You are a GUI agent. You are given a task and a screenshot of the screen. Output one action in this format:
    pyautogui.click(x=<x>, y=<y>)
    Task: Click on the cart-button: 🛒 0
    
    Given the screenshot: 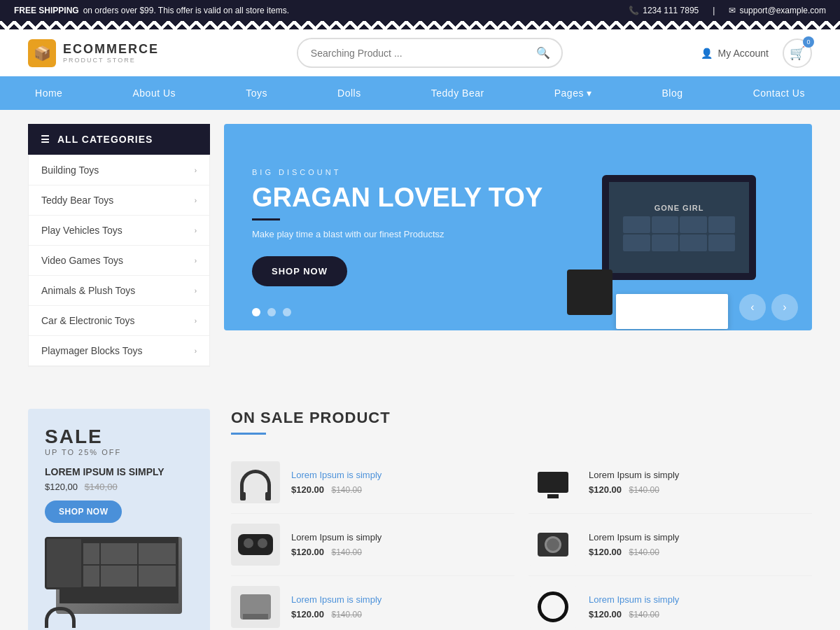 What is the action you would take?
    pyautogui.click(x=797, y=53)
    